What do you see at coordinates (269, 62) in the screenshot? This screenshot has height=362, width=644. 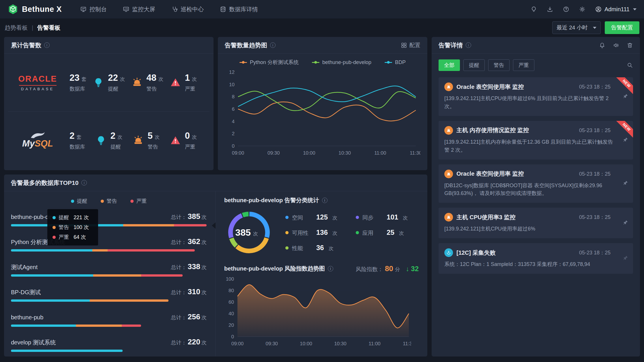 I see `trend-legend-item: Python 分析测试系统` at bounding box center [269, 62].